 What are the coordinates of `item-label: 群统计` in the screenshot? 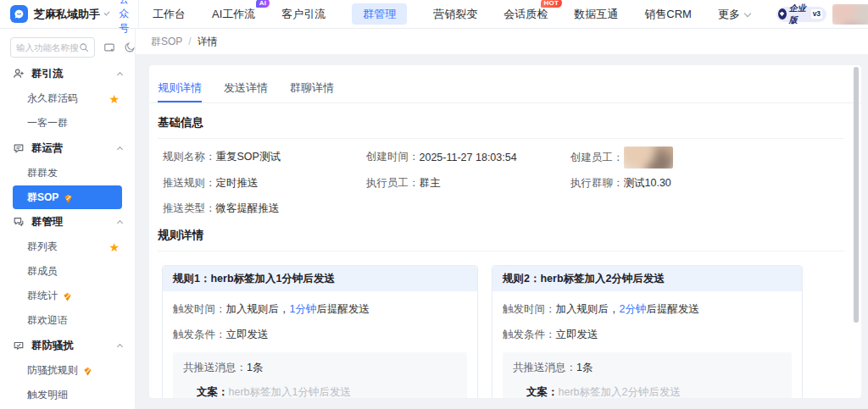 It's located at (42, 296).